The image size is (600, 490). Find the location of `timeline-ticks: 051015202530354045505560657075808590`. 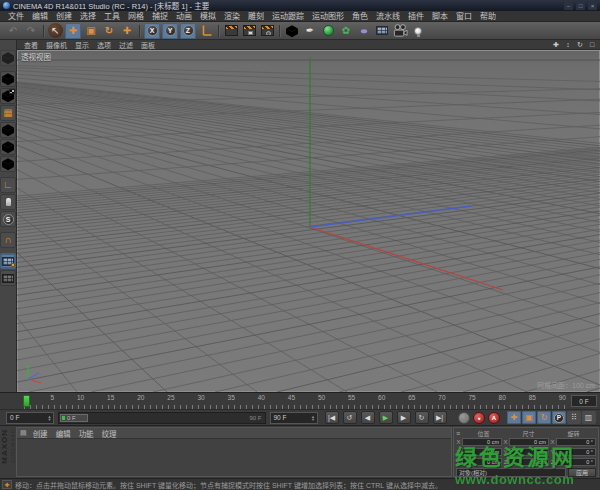

timeline-ticks: 051015202530354045505560657075808590 is located at coordinates (295, 402).